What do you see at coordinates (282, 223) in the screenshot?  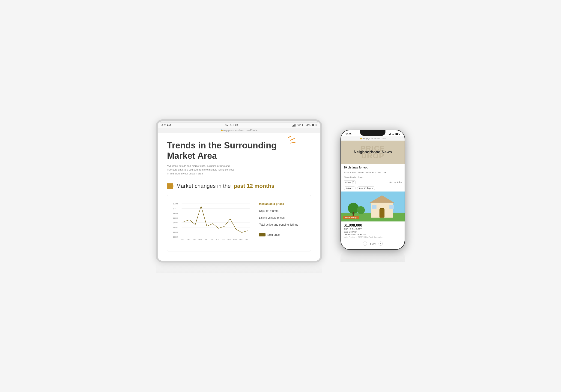 I see `chart-legend: Median sold prices Days on market Listin…` at bounding box center [282, 223].